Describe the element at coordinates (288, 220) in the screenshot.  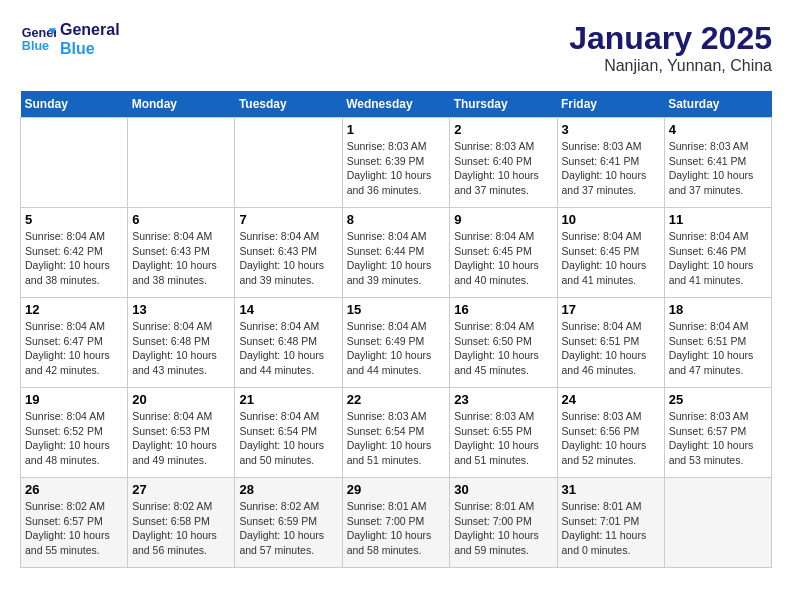
I see `day-number: 7` at that location.